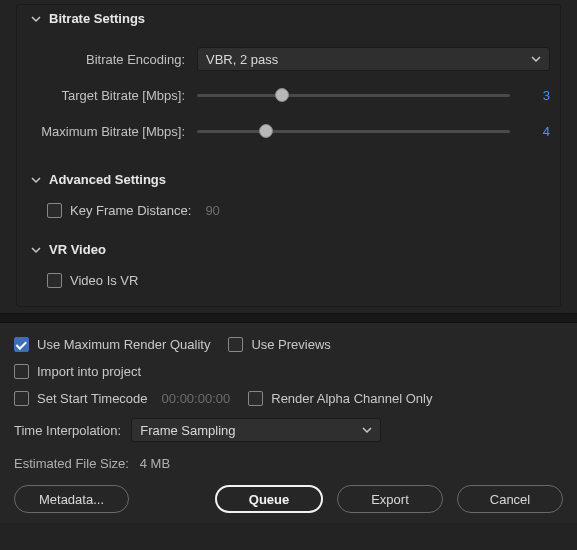  Describe the element at coordinates (510, 499) in the screenshot. I see `cancel-button: Cancel` at that location.